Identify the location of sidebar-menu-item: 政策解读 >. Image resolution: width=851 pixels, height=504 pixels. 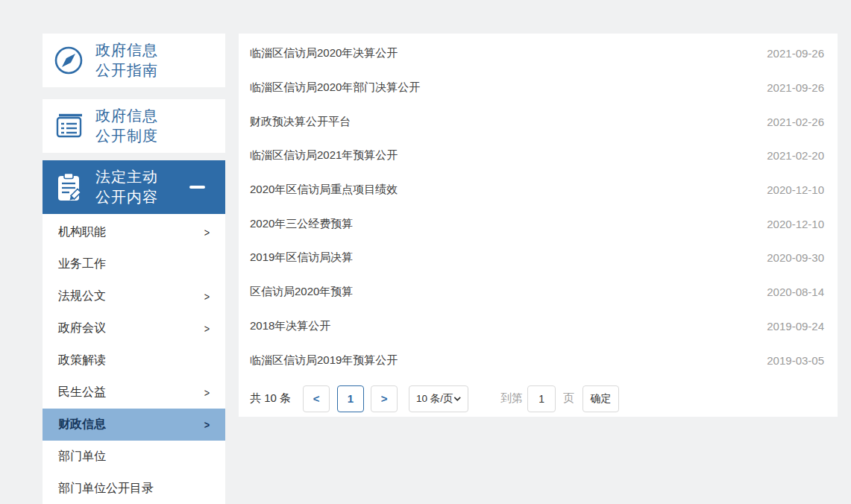
(134, 361).